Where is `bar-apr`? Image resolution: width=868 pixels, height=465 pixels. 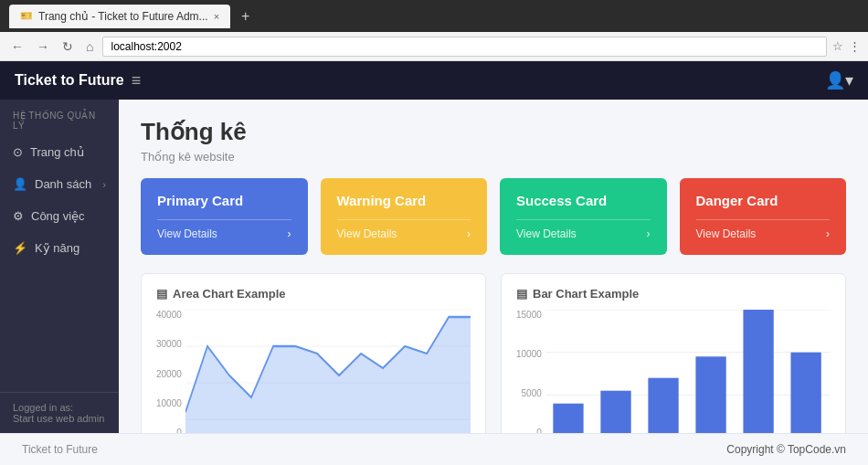 bar-apr is located at coordinates (711, 395).